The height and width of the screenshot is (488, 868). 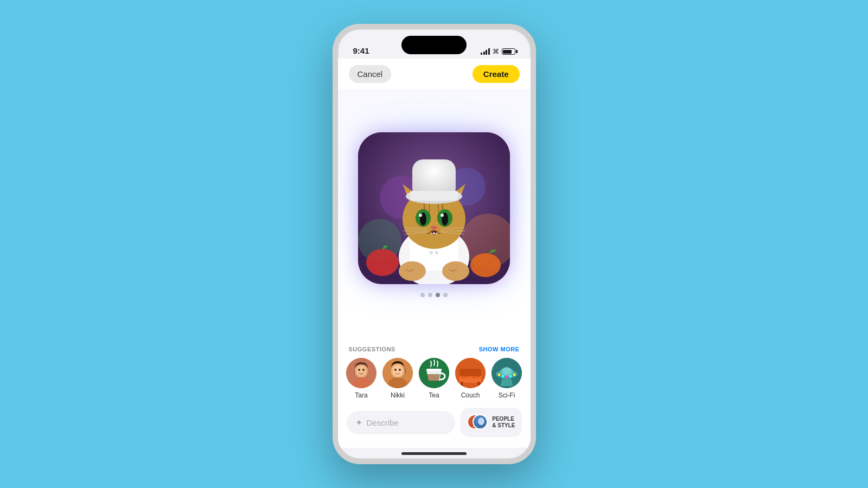 What do you see at coordinates (507, 373) in the screenshot?
I see `avatar-scifi` at bounding box center [507, 373].